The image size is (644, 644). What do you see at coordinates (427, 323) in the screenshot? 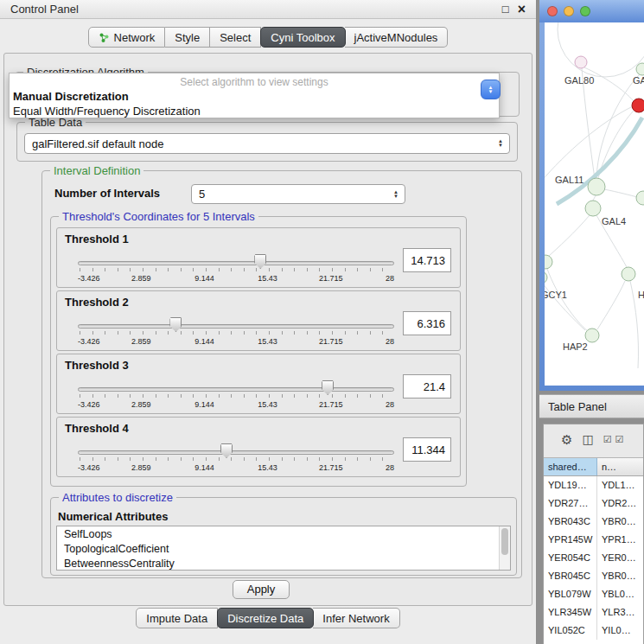
I see `threshold-value-field-2: 6.316` at bounding box center [427, 323].